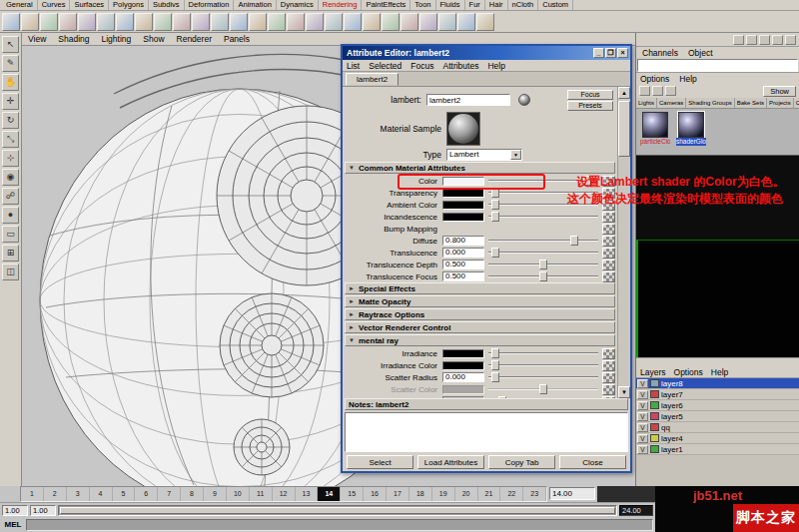 This screenshot has height=532, width=799. Describe the element at coordinates (636, 511) in the screenshot. I see `range-end-field: 24.00` at that location.